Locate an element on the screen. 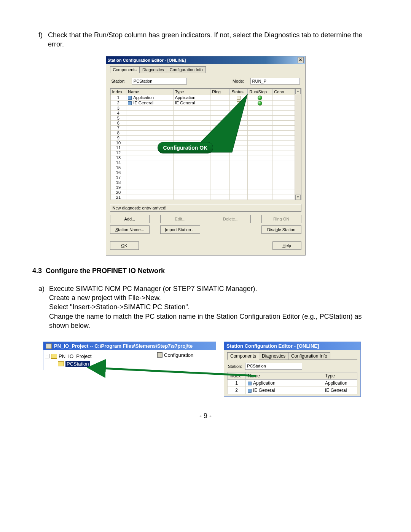 This screenshot has width=411, height=532. section-number: 4.3 is located at coordinates (37, 271).